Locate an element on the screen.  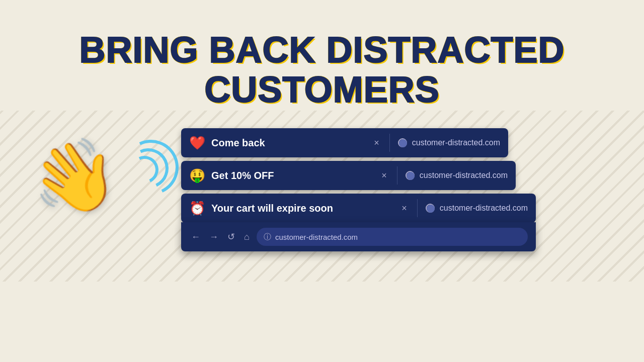
browser-bar: ← → ↺ ⌂ ⓘ customer-distracted.com is located at coordinates (358, 237).